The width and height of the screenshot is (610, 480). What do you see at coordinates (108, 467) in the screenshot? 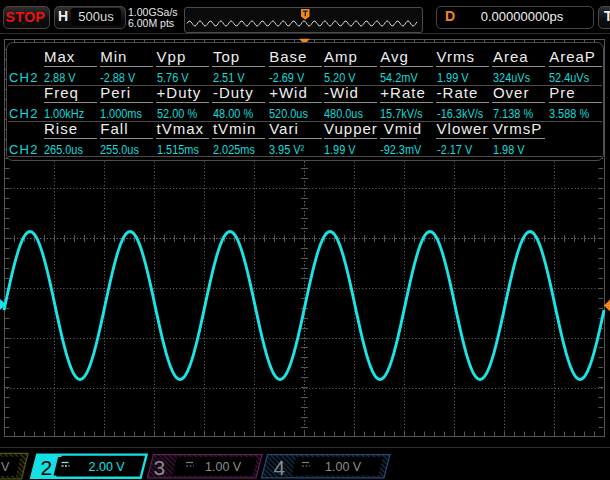
I see `svg-text: 2.00 V` at bounding box center [108, 467].